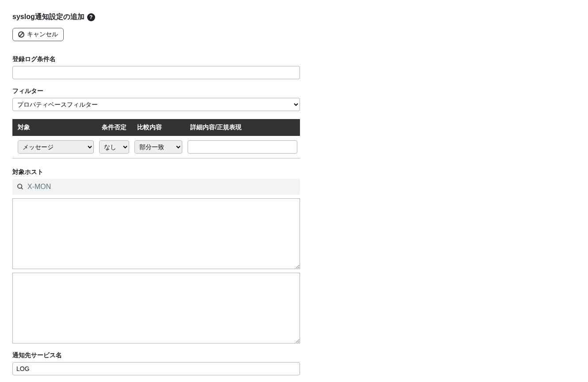  Describe the element at coordinates (156, 139) in the screenshot. I see `filter-table: 対象 条件否定 比較内容 詳細内容/正規表現 メッセージ なし` at that location.